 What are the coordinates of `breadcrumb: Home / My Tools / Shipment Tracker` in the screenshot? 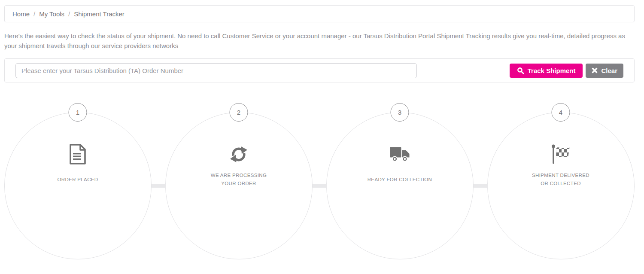 It's located at (319, 14).